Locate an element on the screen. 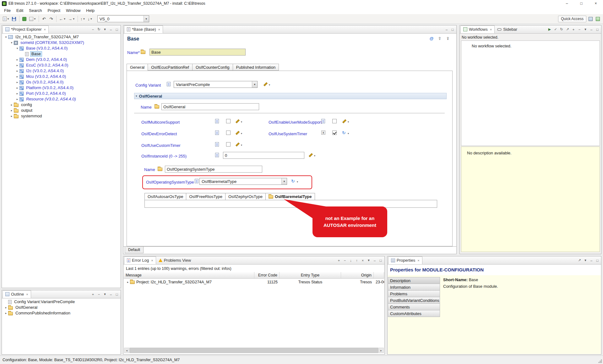 The height and width of the screenshot is (364, 603). import-log-button: ↑ is located at coordinates (357, 260).